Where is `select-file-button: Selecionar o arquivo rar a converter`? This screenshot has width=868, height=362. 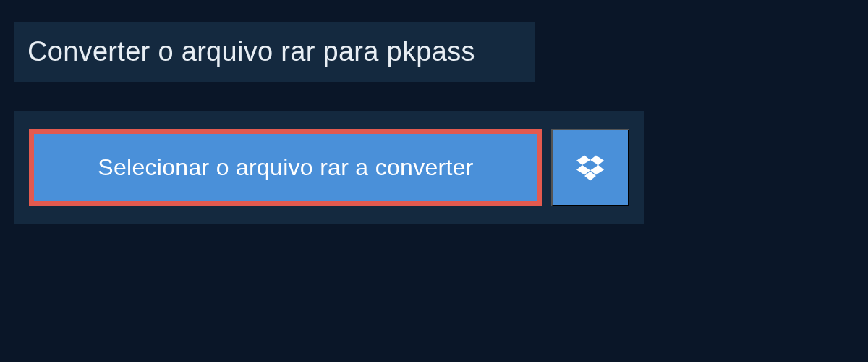
select-file-button: Selecionar o arquivo rar a converter is located at coordinates (286, 168).